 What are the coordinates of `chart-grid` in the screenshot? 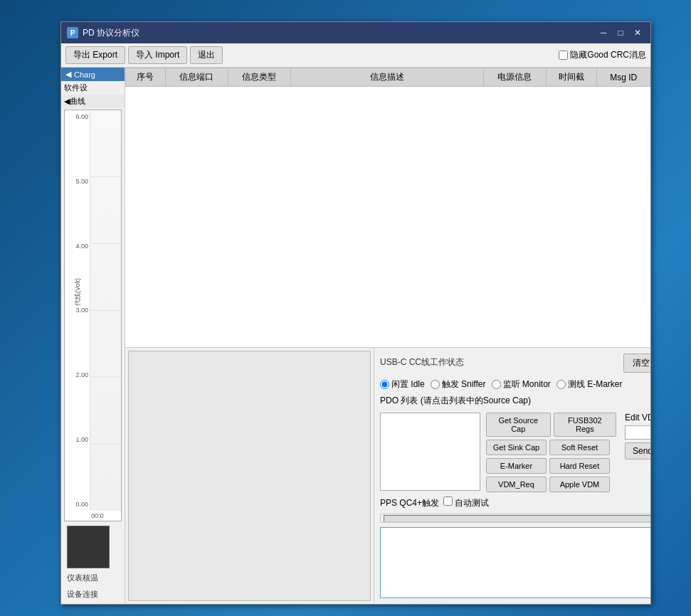 It's located at (105, 310).